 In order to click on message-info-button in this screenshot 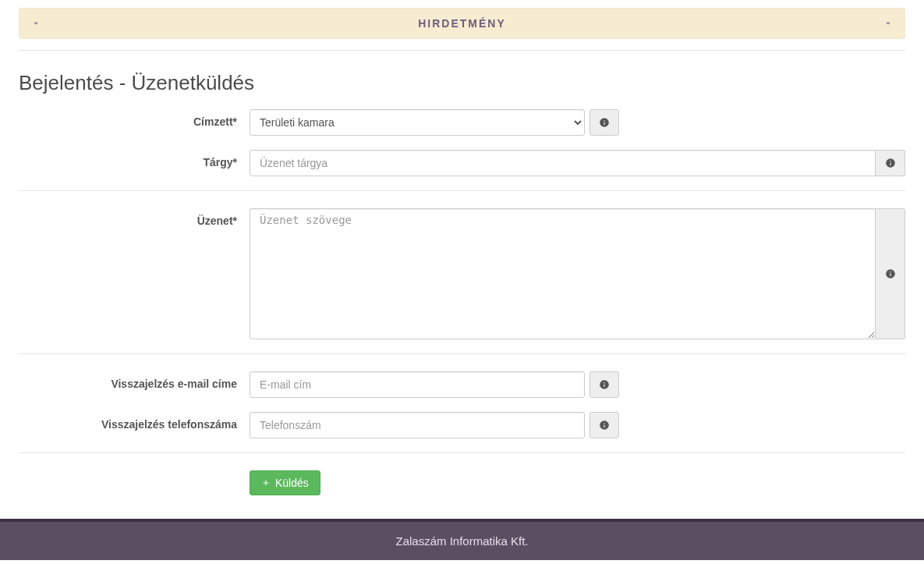, I will do `click(890, 274)`.